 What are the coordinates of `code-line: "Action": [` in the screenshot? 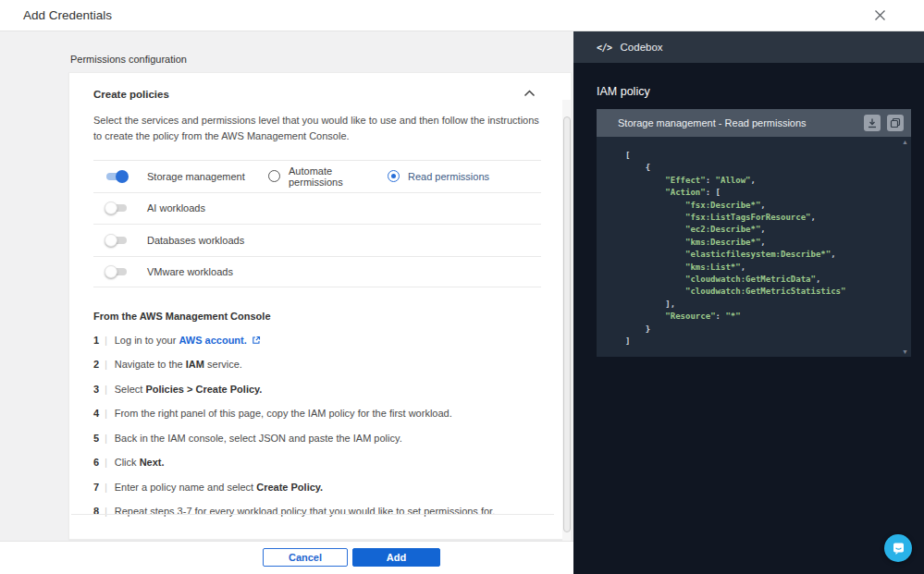 It's located at (762, 192).